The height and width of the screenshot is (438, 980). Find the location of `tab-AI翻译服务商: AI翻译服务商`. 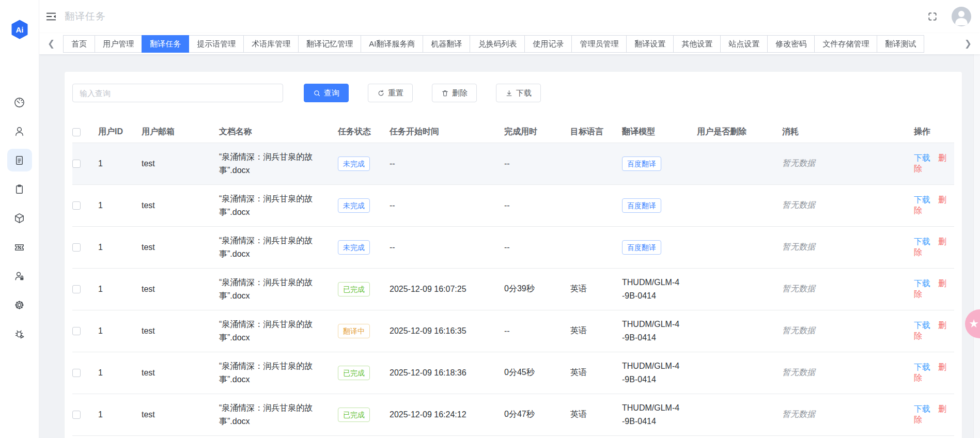

tab-AI翻译服务商: AI翻译服务商 is located at coordinates (392, 44).